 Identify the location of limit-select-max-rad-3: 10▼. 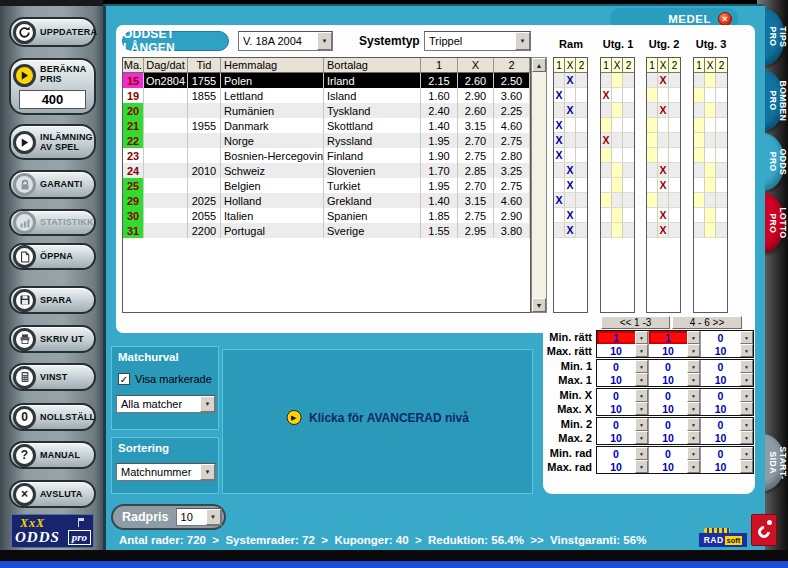
(727, 466).